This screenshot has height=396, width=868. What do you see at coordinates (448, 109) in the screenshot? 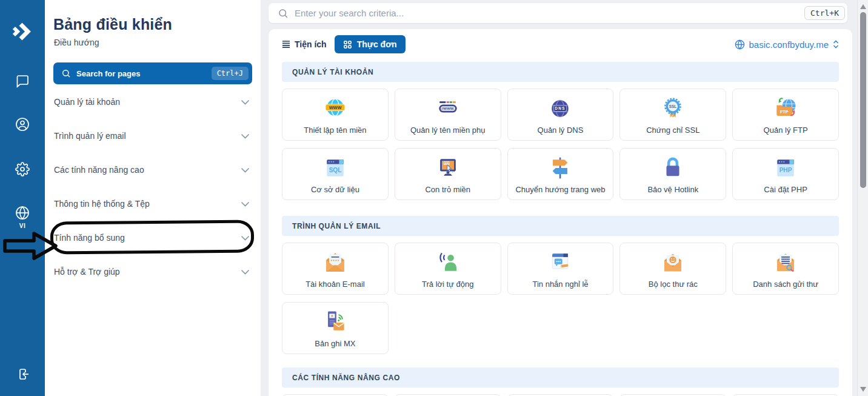
I see `address-bar-icon: //WWW.` at bounding box center [448, 109].